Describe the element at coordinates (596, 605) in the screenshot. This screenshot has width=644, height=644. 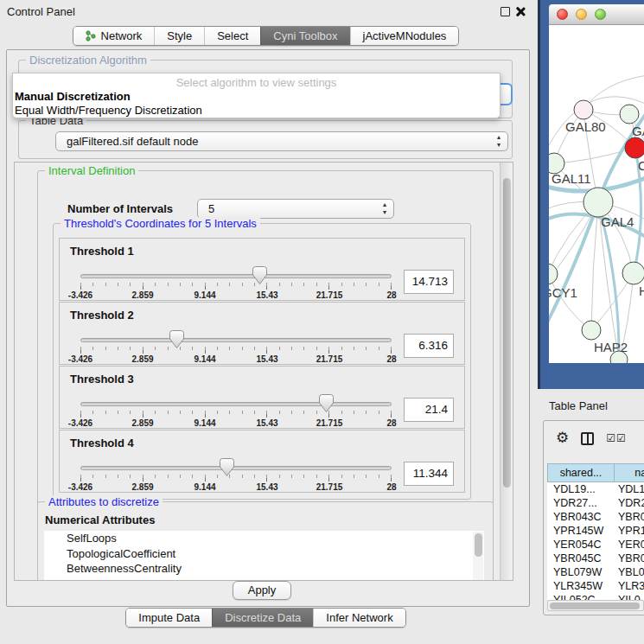
I see `table-horizontal-scrollbar` at that location.